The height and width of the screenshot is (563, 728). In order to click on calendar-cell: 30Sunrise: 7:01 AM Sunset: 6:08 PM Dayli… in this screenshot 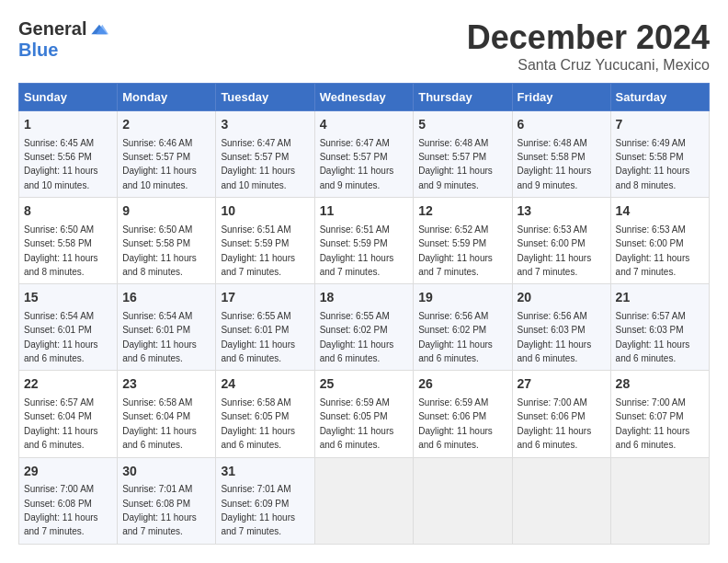, I will do `click(167, 500)`.